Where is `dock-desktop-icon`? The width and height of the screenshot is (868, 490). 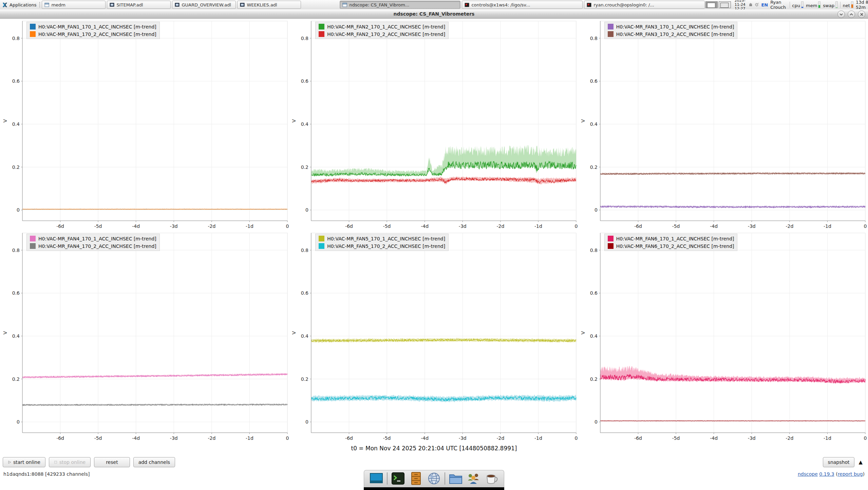 dock-desktop-icon is located at coordinates (376, 478).